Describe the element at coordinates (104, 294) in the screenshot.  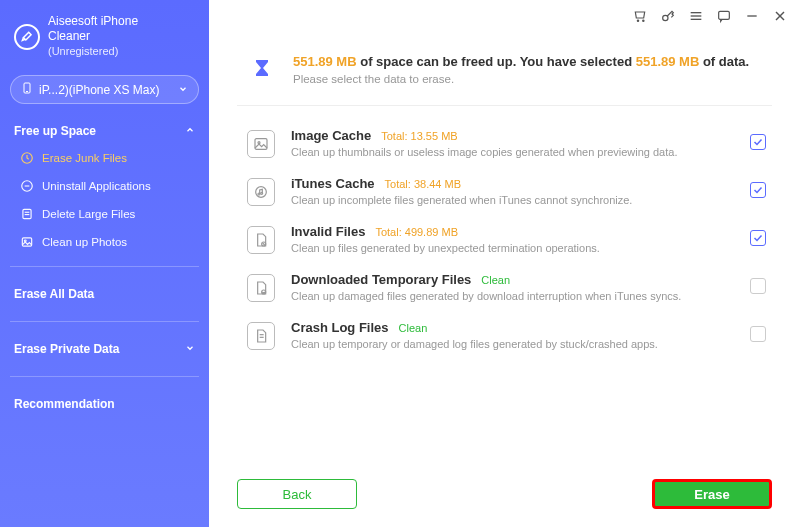
I see `sidebar-item-erase-all: Erase All Data` at that location.